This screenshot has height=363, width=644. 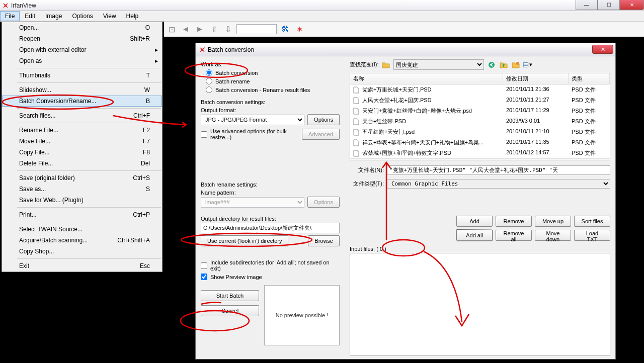 What do you see at coordinates (83, 16) in the screenshot?
I see `menu-options: Options` at bounding box center [83, 16].